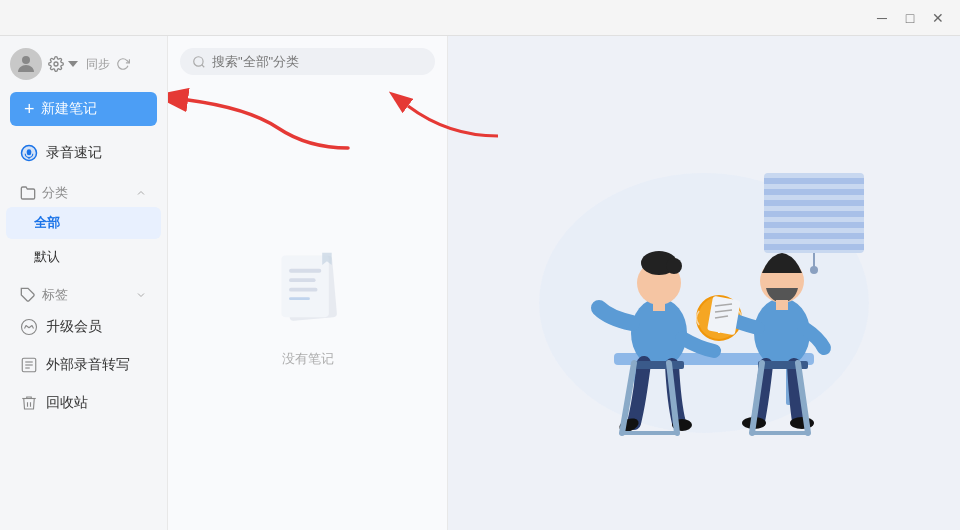 This screenshot has height=530, width=960. I want to click on empty-notes-text: 没有笔记, so click(308, 359).